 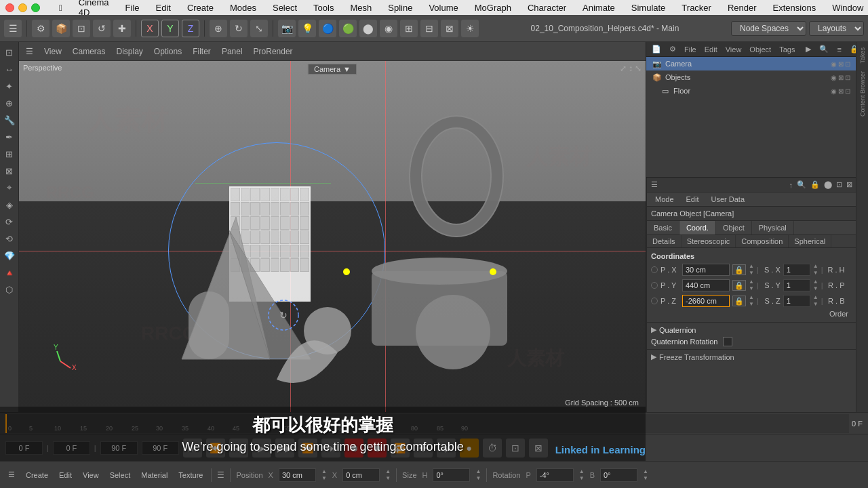 What do you see at coordinates (824, 49) in the screenshot?
I see `rt-icon-search: 🔍` at bounding box center [824, 49].